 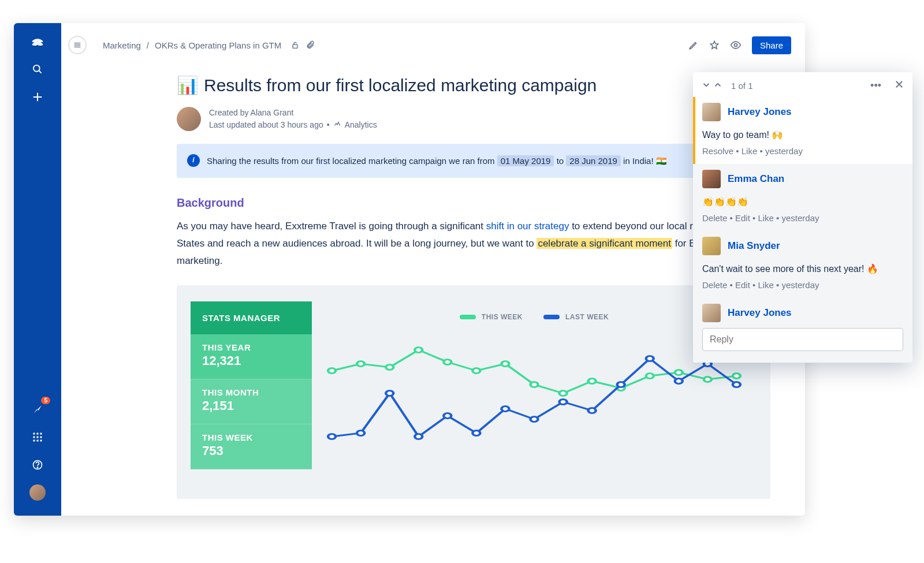 What do you see at coordinates (38, 437) in the screenshot?
I see `app-switcher-icon` at bounding box center [38, 437].